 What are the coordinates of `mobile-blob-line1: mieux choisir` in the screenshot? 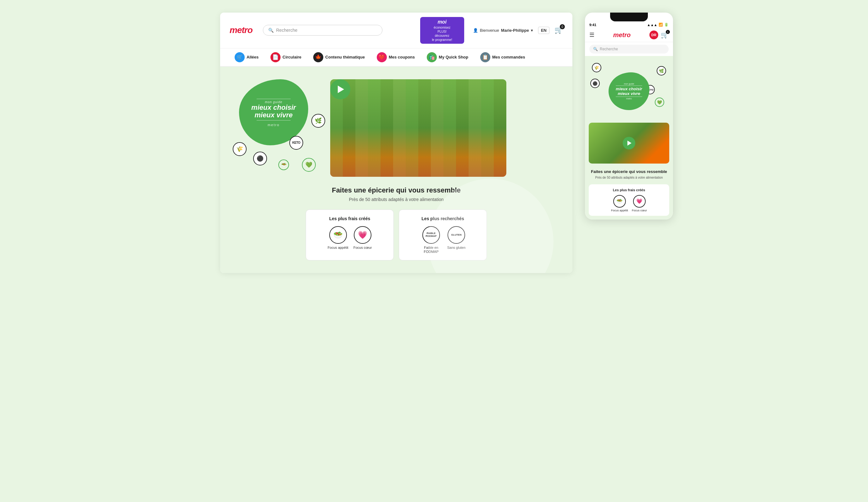 It's located at (629, 89).